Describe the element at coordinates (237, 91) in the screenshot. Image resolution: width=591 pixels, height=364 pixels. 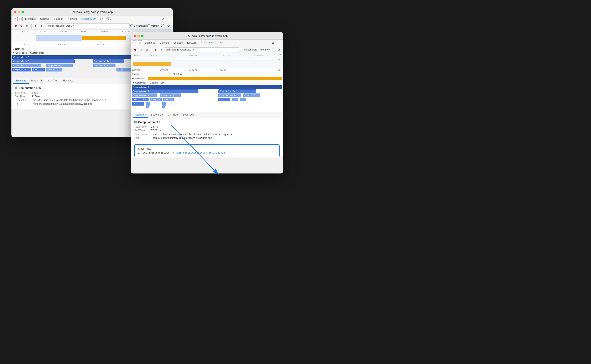
I see `comp-bar-4-w2-r: Computation of 4` at that location.